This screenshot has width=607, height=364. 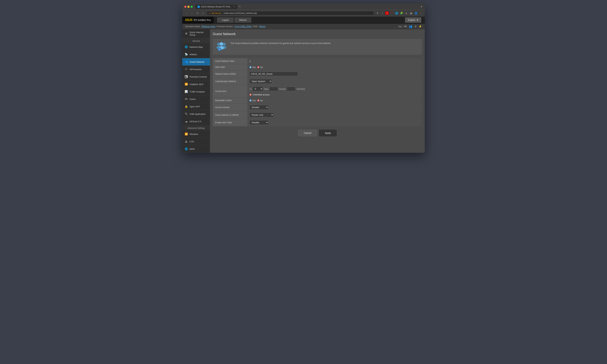 What do you see at coordinates (421, 13) in the screenshot?
I see `menu-icon: ⋮` at bounding box center [421, 13].